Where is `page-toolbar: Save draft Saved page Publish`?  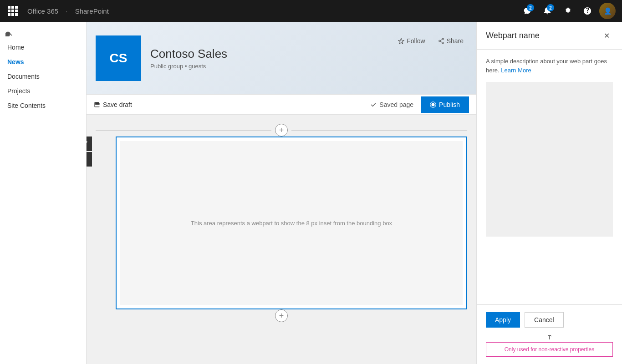
page-toolbar: Save draft Saved page Publish is located at coordinates (281, 105).